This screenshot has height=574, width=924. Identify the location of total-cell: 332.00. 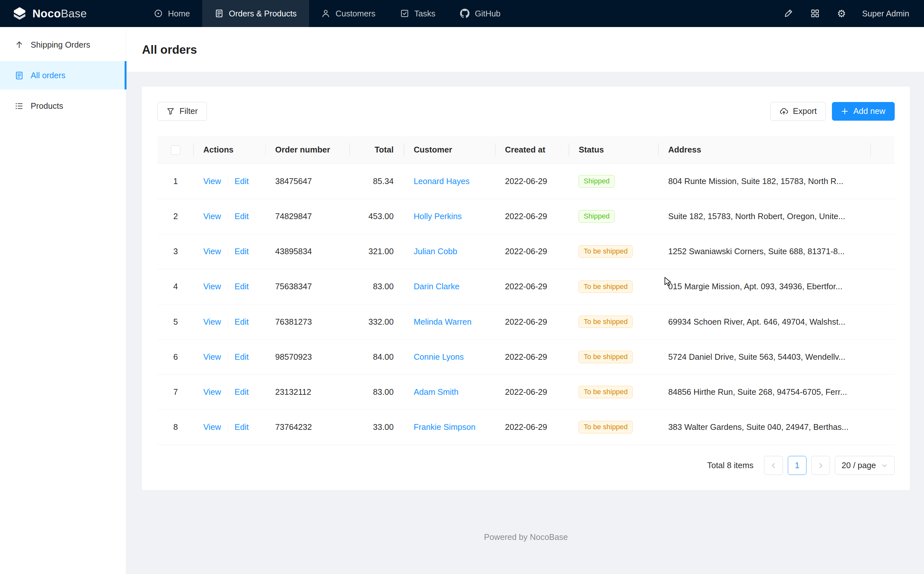
(377, 322).